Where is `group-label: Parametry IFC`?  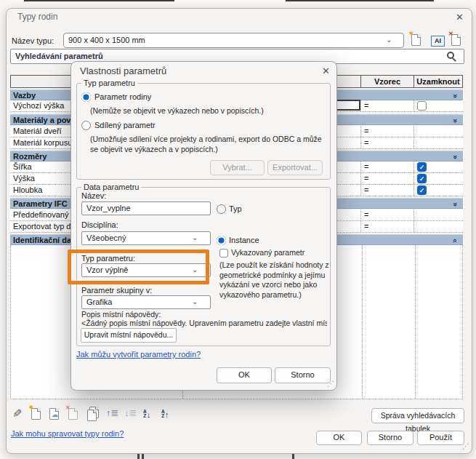
group-label: Parametry IFC is located at coordinates (41, 204).